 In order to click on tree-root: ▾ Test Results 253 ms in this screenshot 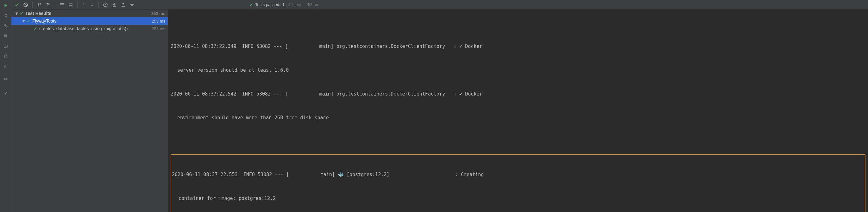, I will do `click(90, 14)`.